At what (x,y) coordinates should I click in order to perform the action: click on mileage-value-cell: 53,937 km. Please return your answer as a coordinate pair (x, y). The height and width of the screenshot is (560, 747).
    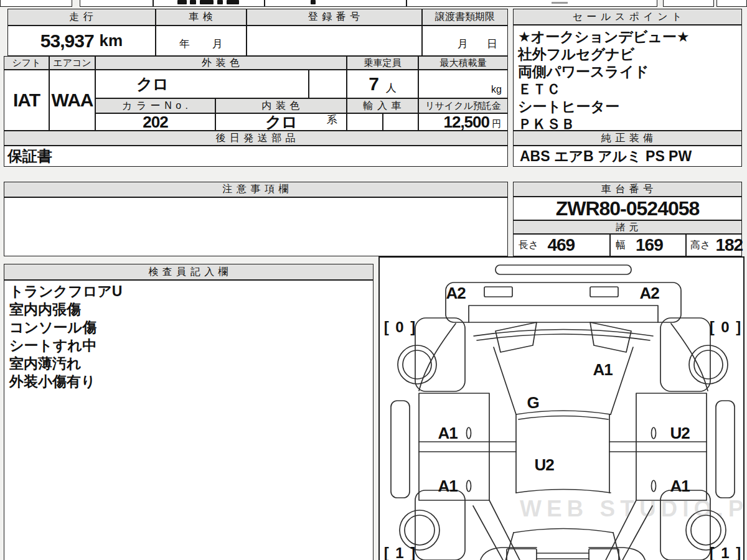
    Looking at the image, I should click on (82, 41).